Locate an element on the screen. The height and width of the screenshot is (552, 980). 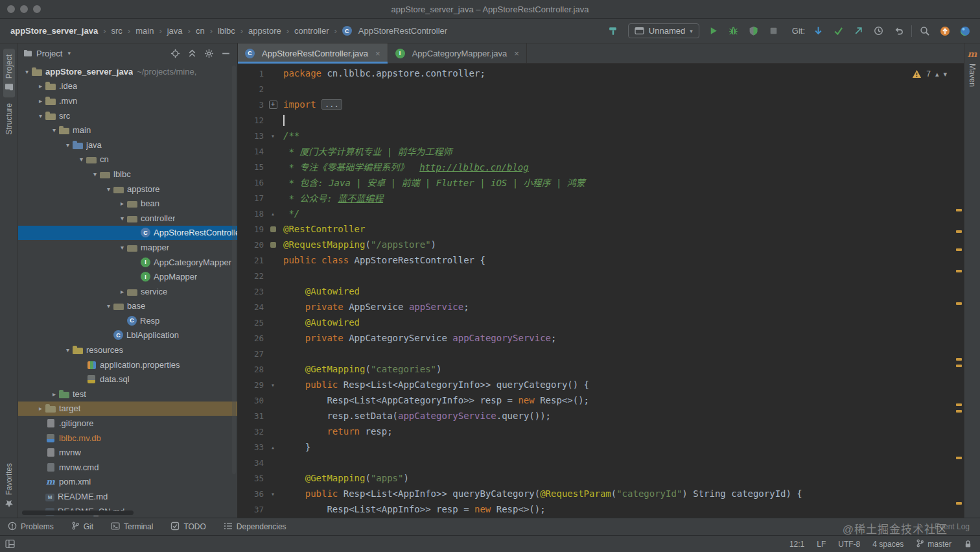
tree-item-resp: CResp is located at coordinates (128, 320).